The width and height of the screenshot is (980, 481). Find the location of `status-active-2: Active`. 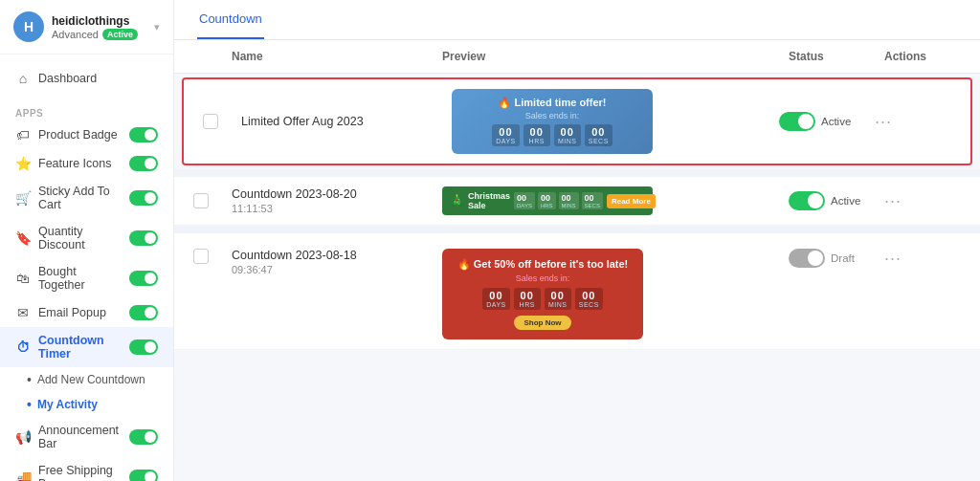

status-active-2: Active is located at coordinates (836, 201).